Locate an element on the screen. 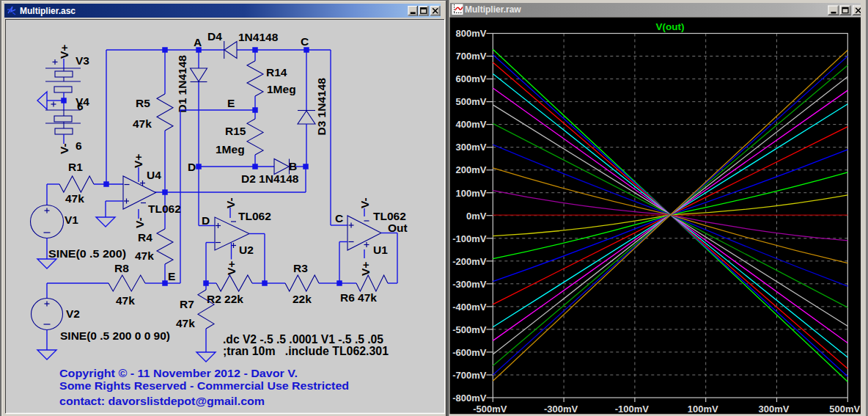 This screenshot has width=868, height=416. svg-text:contact: davorslistdepot@gmail: contact: davorslistdepot@gmail.com is located at coordinates (162, 401).